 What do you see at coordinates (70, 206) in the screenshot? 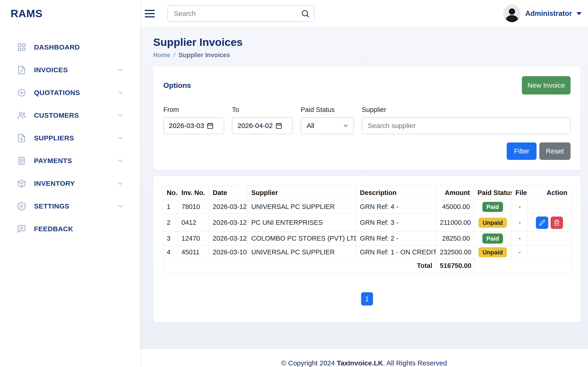
I see `sidebar-item-settings: SETTINGS` at bounding box center [70, 206].